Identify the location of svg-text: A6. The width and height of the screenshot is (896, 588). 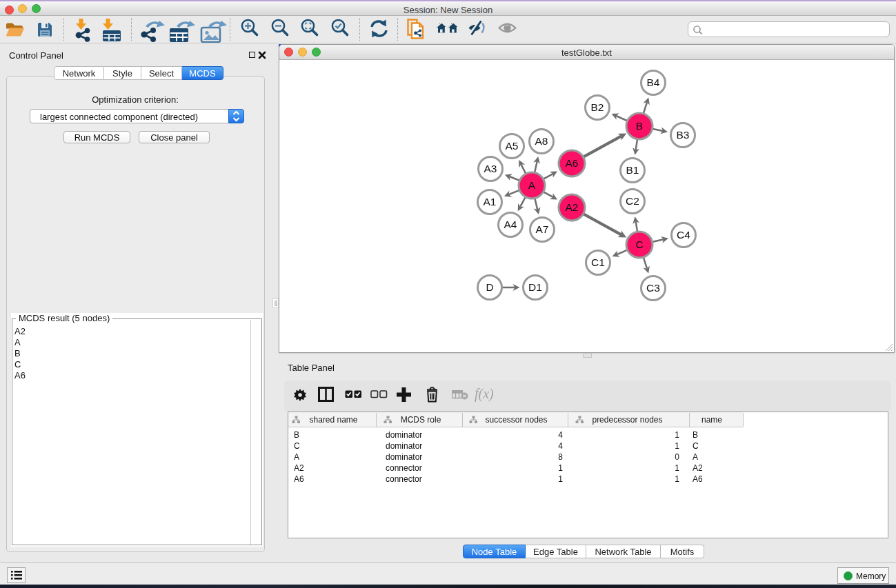
(573, 163).